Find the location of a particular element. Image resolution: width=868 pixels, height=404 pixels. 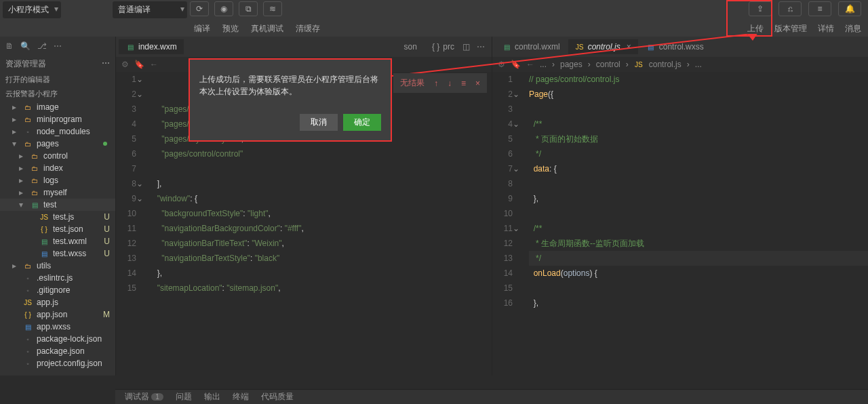

tab-index-wxml: ▤index.wxm is located at coordinates (151, 47).